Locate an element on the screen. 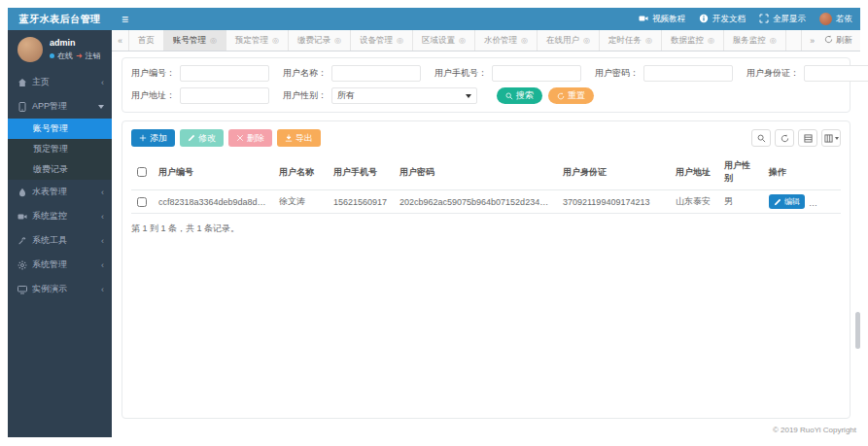  scrollbar is located at coordinates (857, 330).